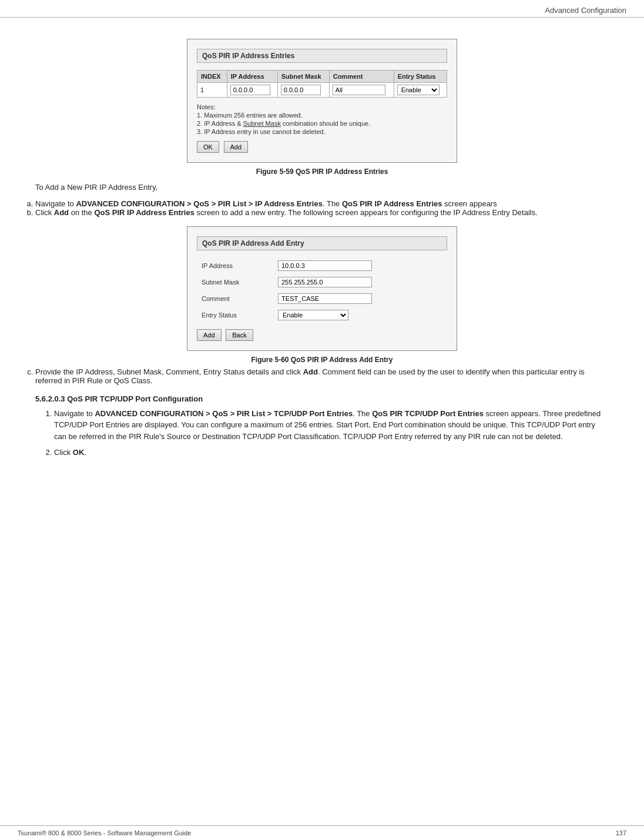 This screenshot has height=840, width=644. What do you see at coordinates (322, 360) in the screenshot?
I see `figure-60-caption: Figure 5-60 QoS PIR IP Address Add Entry` at bounding box center [322, 360].